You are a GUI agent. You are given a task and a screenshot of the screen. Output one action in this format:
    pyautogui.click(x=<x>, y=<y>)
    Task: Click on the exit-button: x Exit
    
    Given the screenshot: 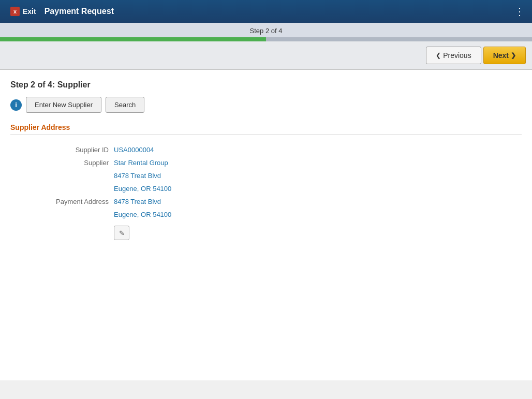 What is the action you would take?
    pyautogui.click(x=23, y=11)
    